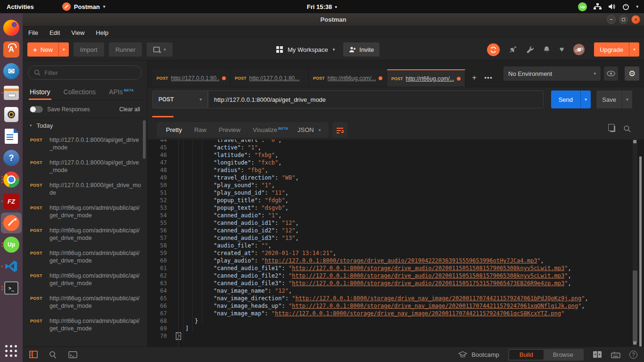  What do you see at coordinates (36, 109) in the screenshot?
I see `save-responses-toggle` at bounding box center [36, 109].